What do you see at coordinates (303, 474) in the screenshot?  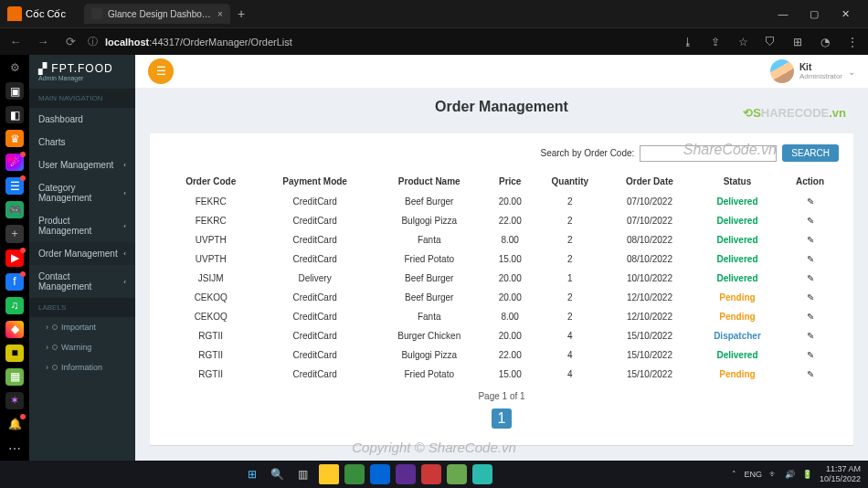 I see `task-view-icon: ▥` at bounding box center [303, 474].